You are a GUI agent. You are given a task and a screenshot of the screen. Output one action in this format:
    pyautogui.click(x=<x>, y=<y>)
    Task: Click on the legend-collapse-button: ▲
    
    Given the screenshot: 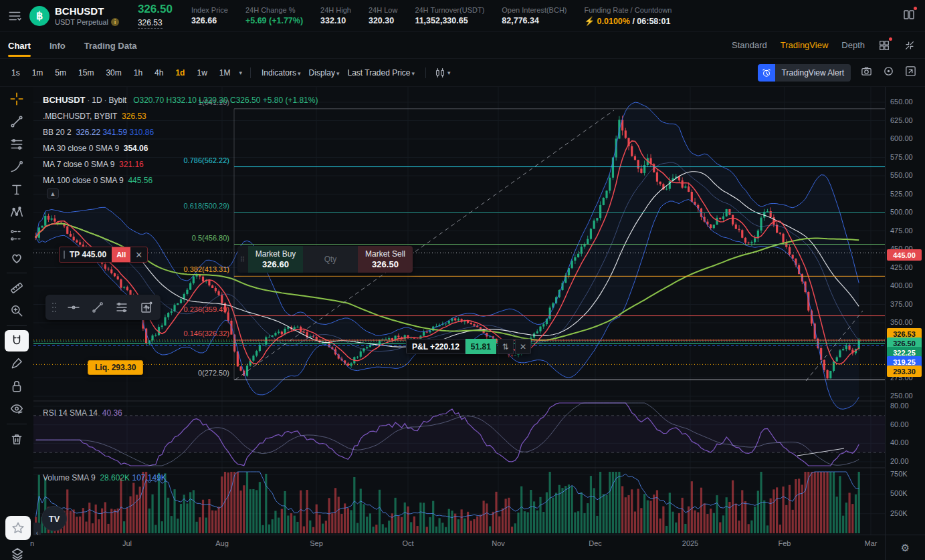 What is the action you would take?
    pyautogui.click(x=53, y=194)
    